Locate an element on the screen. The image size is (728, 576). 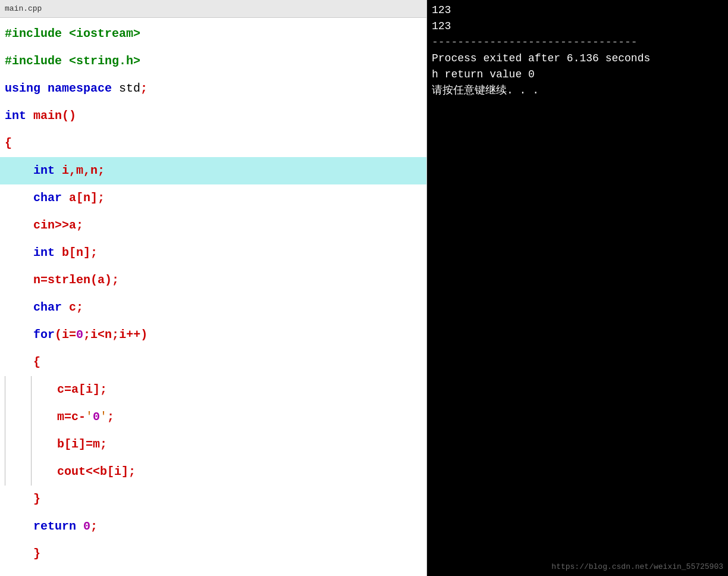
code-line-7: char a [ n ]; is located at coordinates (213, 198).